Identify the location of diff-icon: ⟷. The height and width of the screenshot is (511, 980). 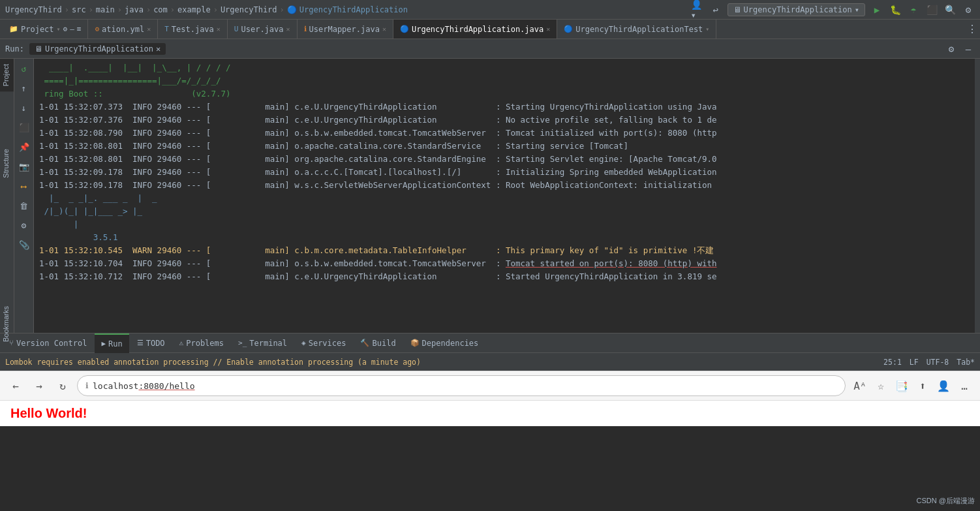
(24, 186).